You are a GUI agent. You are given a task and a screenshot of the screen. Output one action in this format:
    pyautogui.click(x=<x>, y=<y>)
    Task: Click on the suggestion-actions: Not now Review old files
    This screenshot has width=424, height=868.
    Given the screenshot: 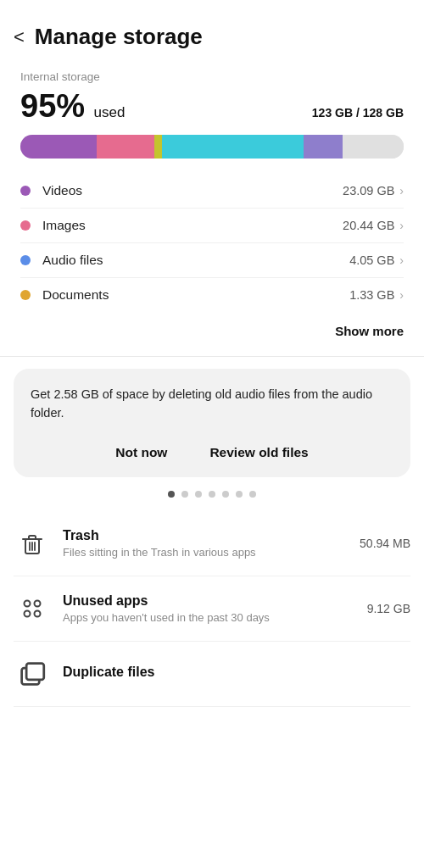 What is the action you would take?
    pyautogui.click(x=212, y=453)
    